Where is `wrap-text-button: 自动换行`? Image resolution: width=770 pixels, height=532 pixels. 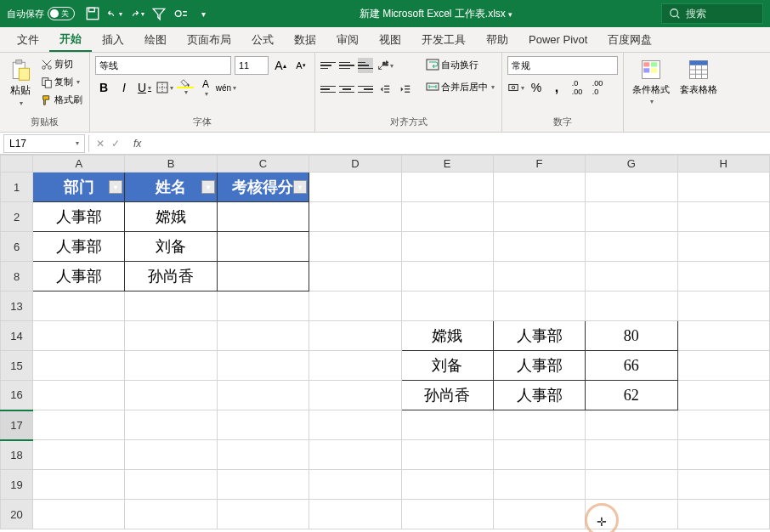
wrap-text-button: 自动换行 is located at coordinates (461, 65).